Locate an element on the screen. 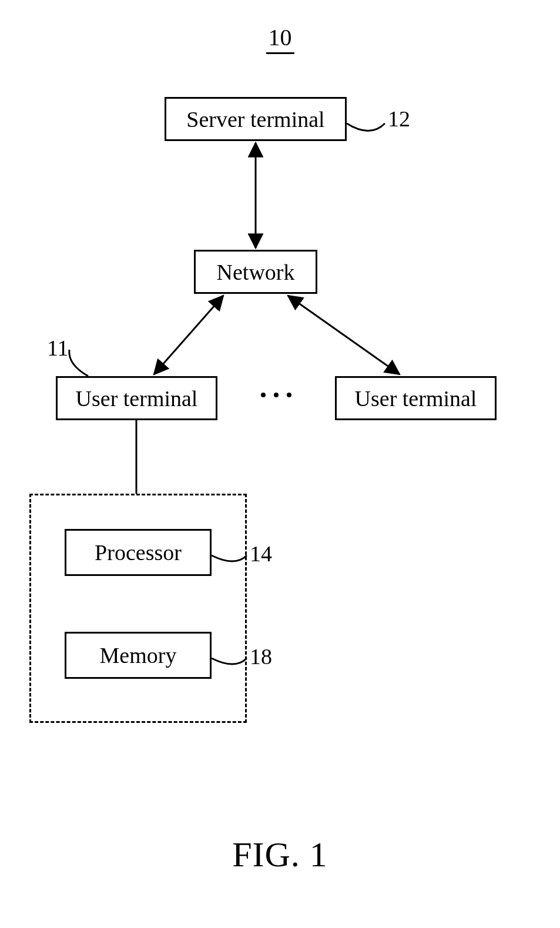 The height and width of the screenshot is (928, 560). network-box: Network is located at coordinates (256, 272).